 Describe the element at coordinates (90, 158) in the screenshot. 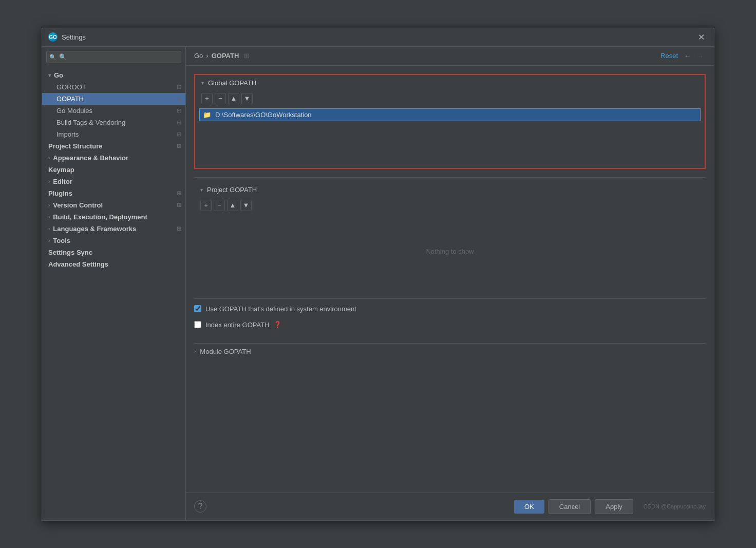

I see `sidebar-item-label: Appearance & Behavior` at that location.